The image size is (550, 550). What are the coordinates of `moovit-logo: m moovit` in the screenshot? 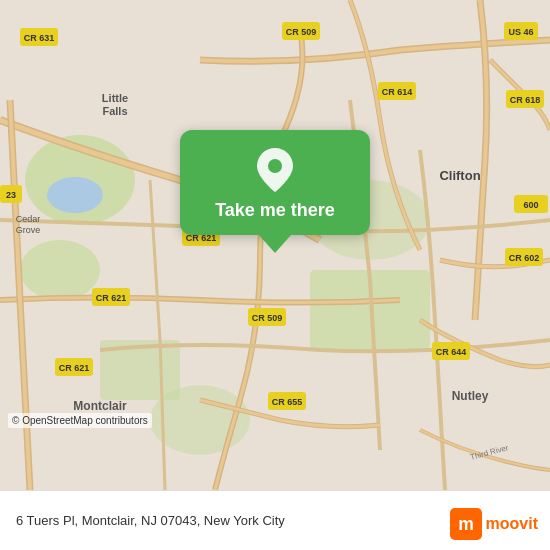 It's located at (494, 524).